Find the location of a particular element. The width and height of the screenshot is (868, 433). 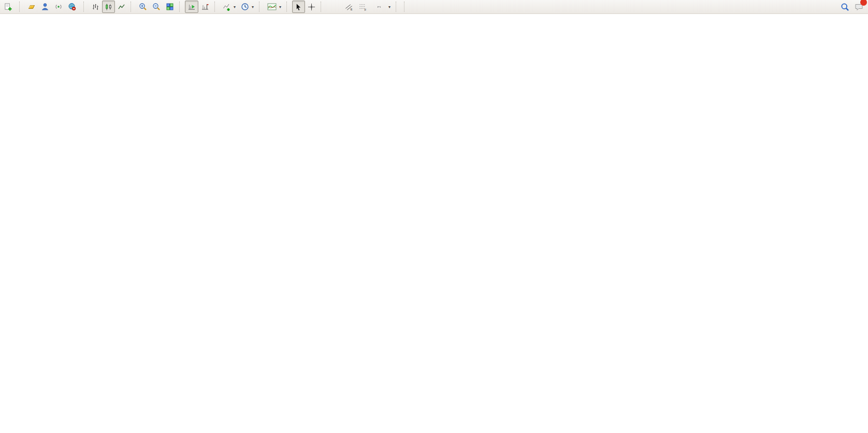

new-order-icon is located at coordinates (8, 7).